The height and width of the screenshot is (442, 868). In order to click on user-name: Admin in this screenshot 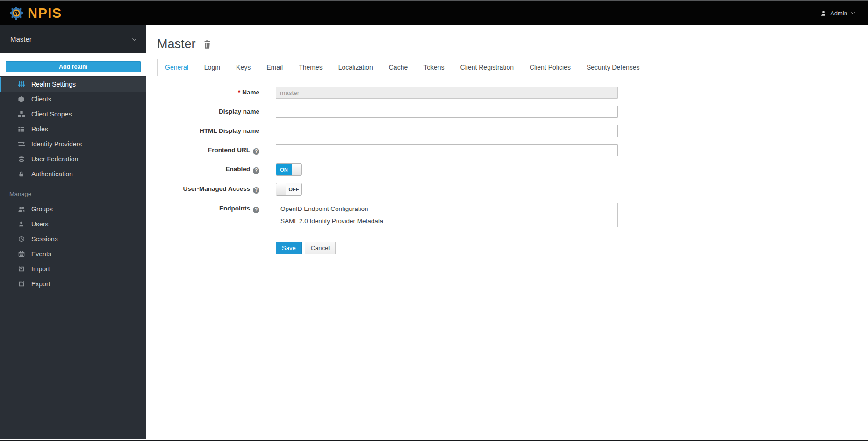, I will do `click(839, 13)`.